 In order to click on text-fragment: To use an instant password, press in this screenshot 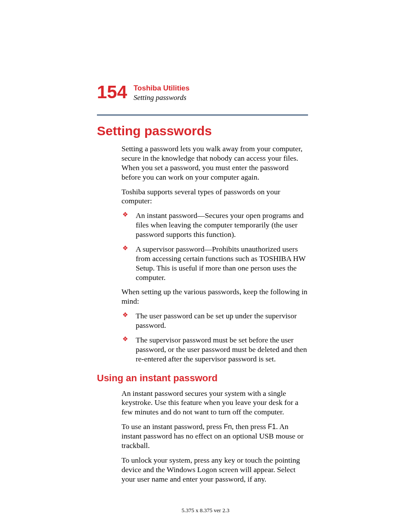, I will do `click(172, 426)`.